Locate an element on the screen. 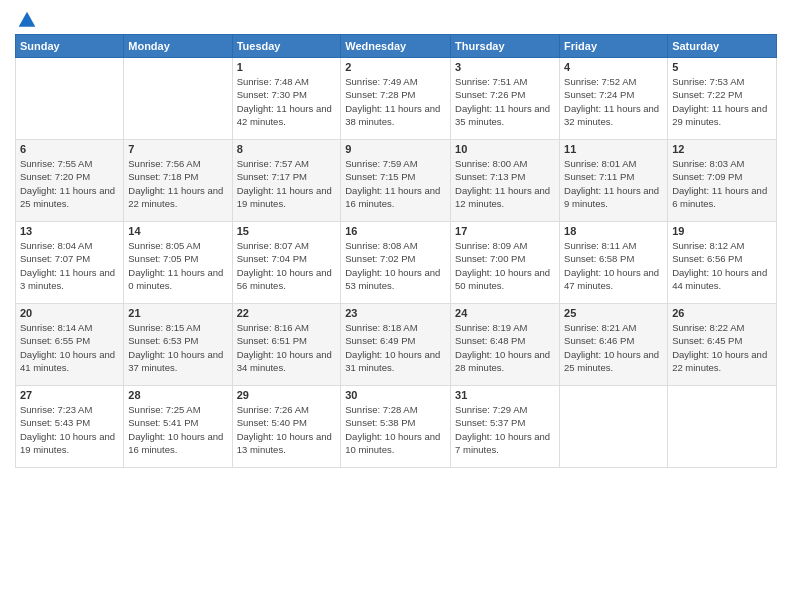  day-number: 8 is located at coordinates (287, 149).